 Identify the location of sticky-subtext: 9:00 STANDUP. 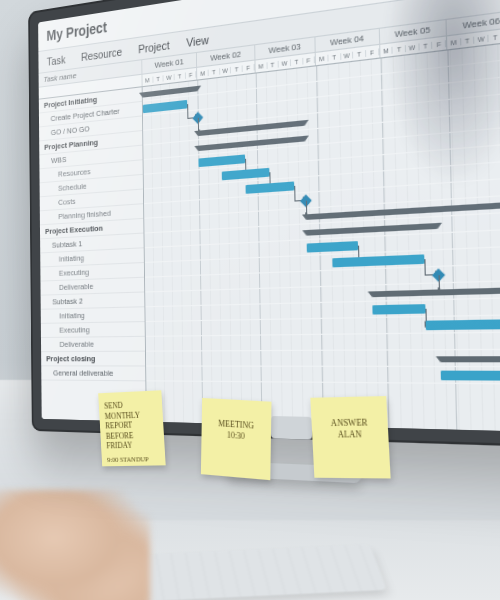
(134, 460).